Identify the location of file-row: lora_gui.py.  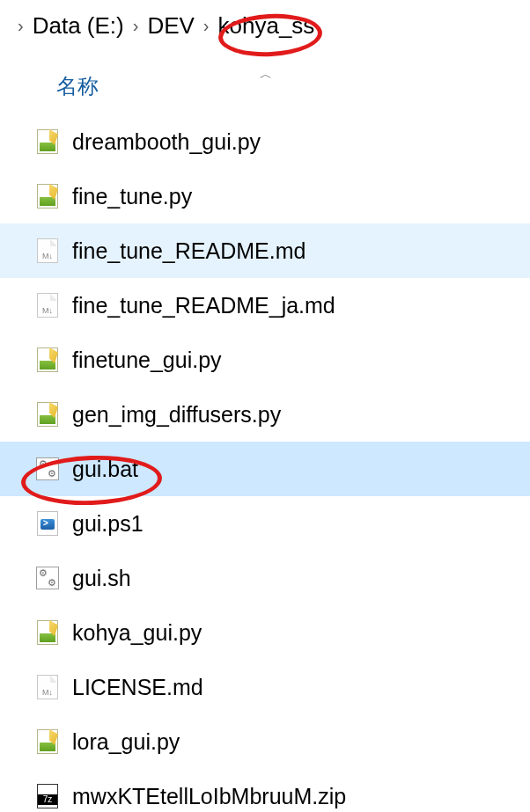
(265, 742).